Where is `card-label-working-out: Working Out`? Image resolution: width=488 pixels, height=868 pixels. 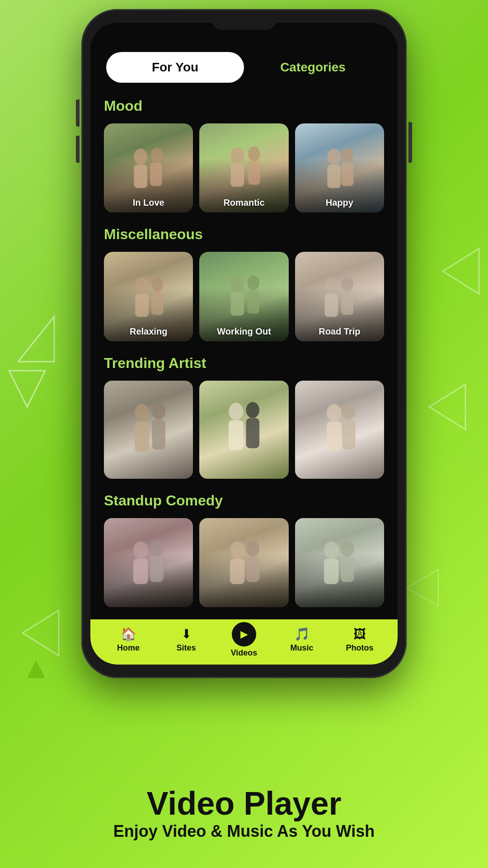 card-label-working-out: Working Out is located at coordinates (244, 332).